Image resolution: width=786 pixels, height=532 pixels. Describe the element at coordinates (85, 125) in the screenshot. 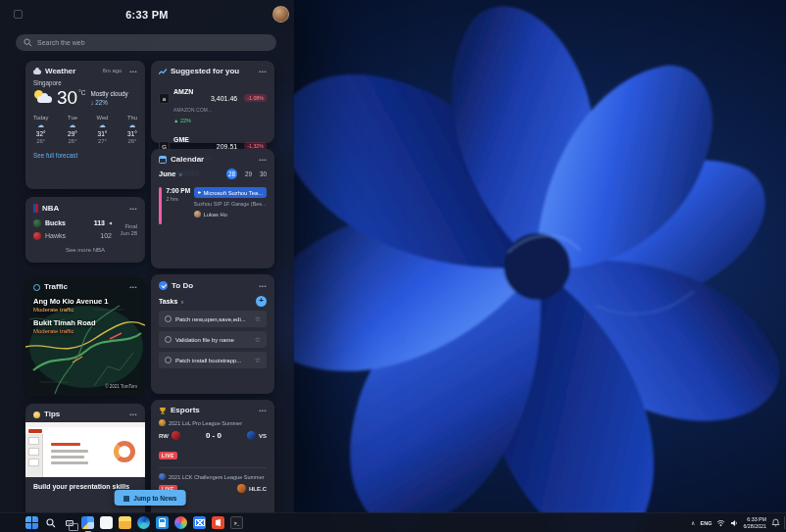

I see `weather-widget: Weather 6m ago ••• Singapore 30 °C Mostl…` at that location.